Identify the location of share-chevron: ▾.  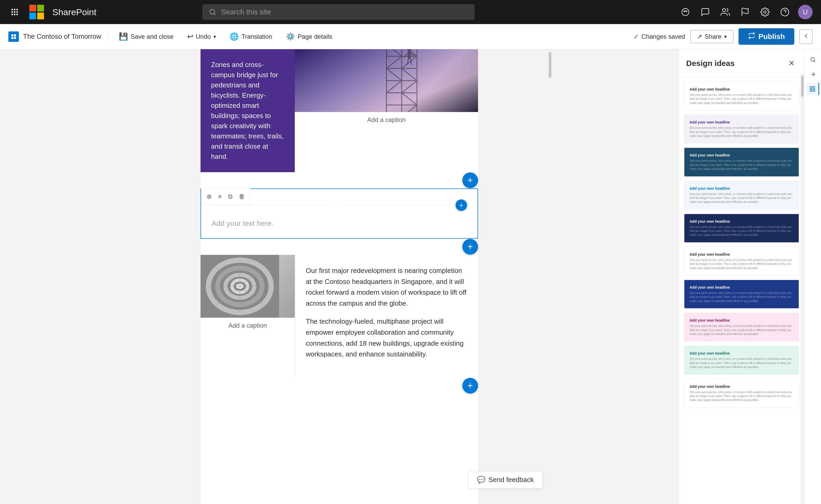
(726, 37).